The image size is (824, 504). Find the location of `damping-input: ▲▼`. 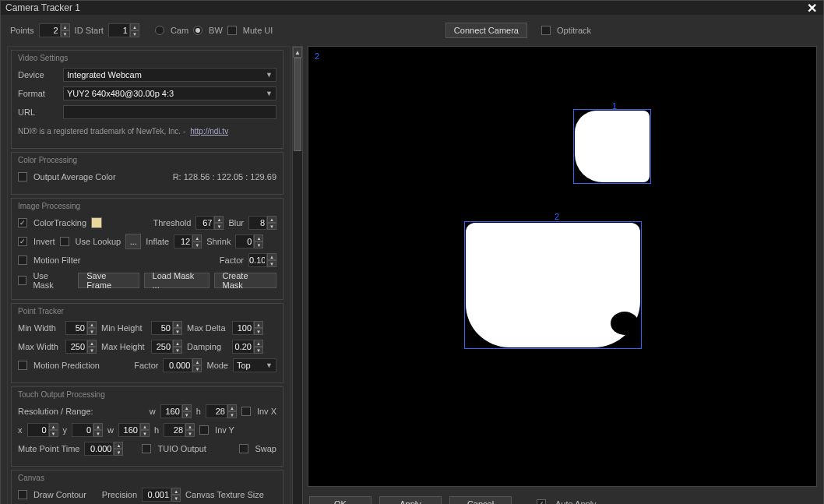

damping-input: ▲▼ is located at coordinates (248, 347).